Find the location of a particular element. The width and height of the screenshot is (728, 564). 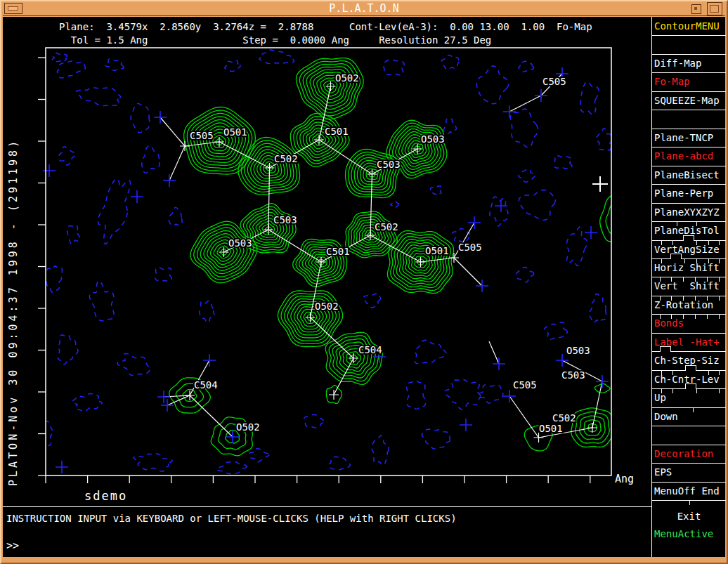

menu-item-ch-cntr-lev: Ch-Cntr-Lev is located at coordinates (689, 379).